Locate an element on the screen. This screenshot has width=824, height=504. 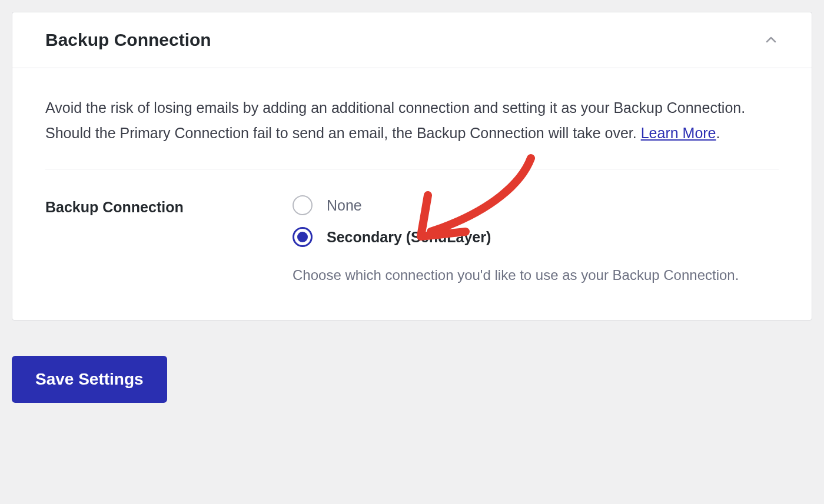
field-help-text: Choose which connection you'd like to us… is located at coordinates (536, 275).